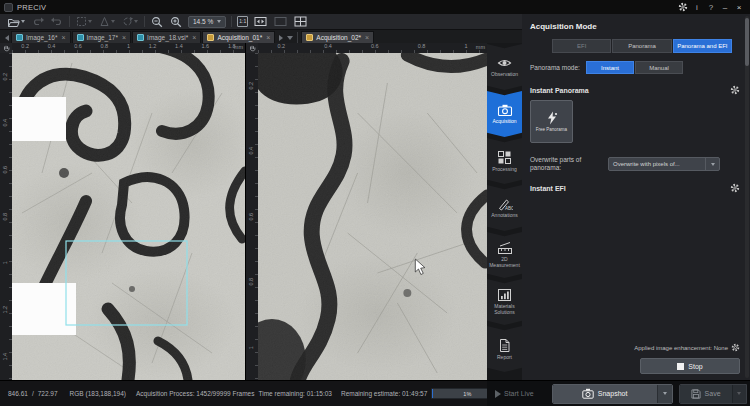  I want to click on tab-scroll-right-button, so click(280, 38).